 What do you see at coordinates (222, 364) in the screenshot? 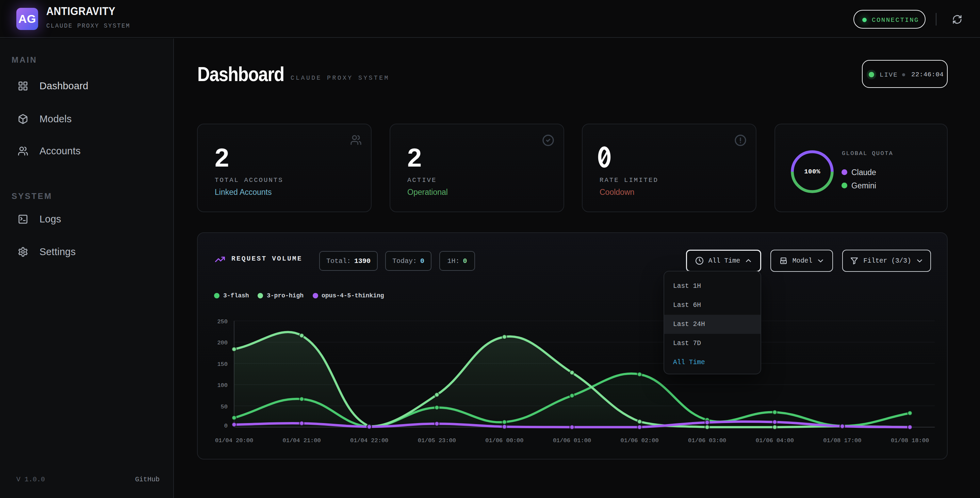
I see `svg-text: 150` at bounding box center [222, 364].